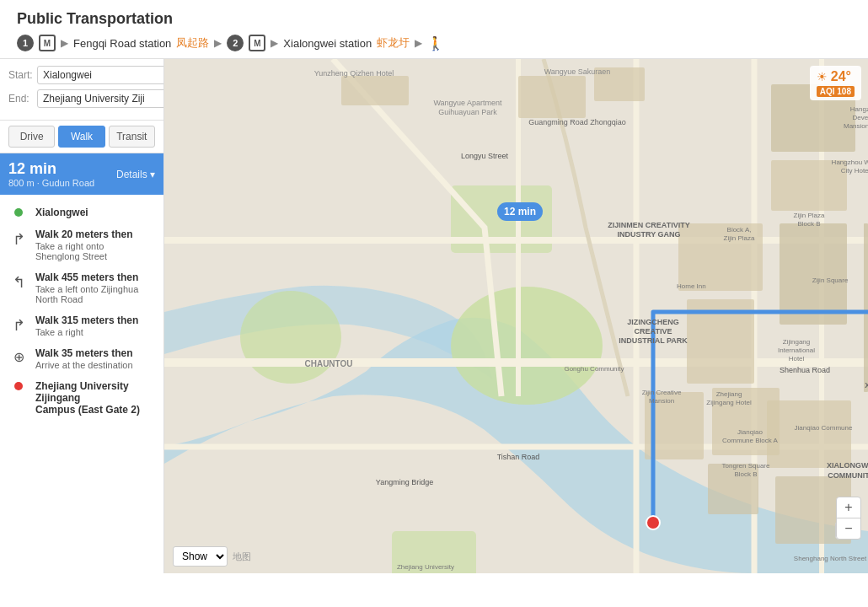  Describe the element at coordinates (805, 370) in the screenshot. I see `svg-text: Shenhua Road` at that location.